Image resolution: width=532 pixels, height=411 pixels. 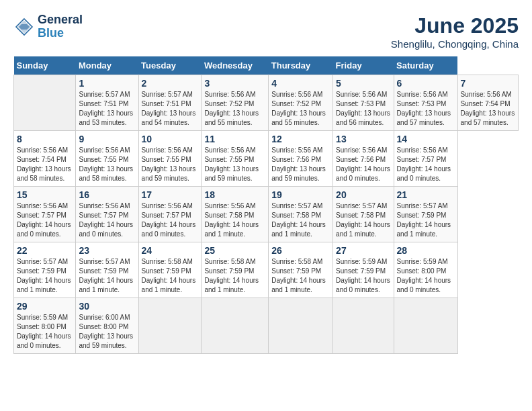 What do you see at coordinates (171, 139) in the screenshot?
I see `day-number: 10` at bounding box center [171, 139].